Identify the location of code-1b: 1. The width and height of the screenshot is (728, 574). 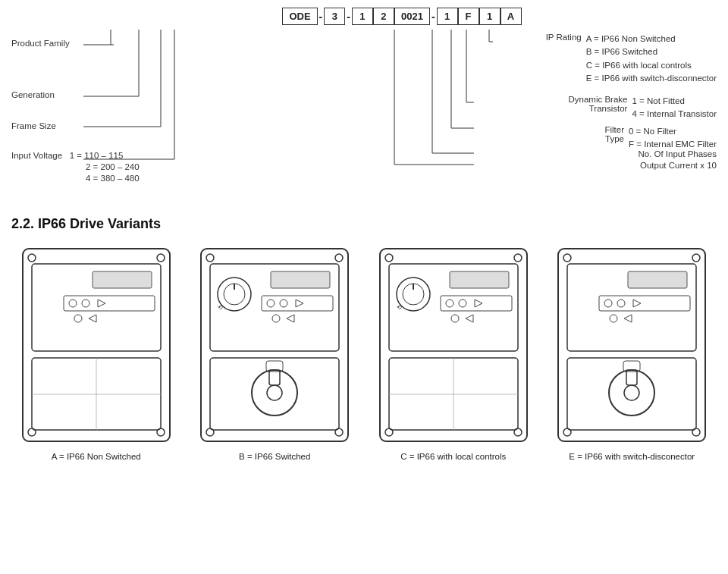
(447, 17).